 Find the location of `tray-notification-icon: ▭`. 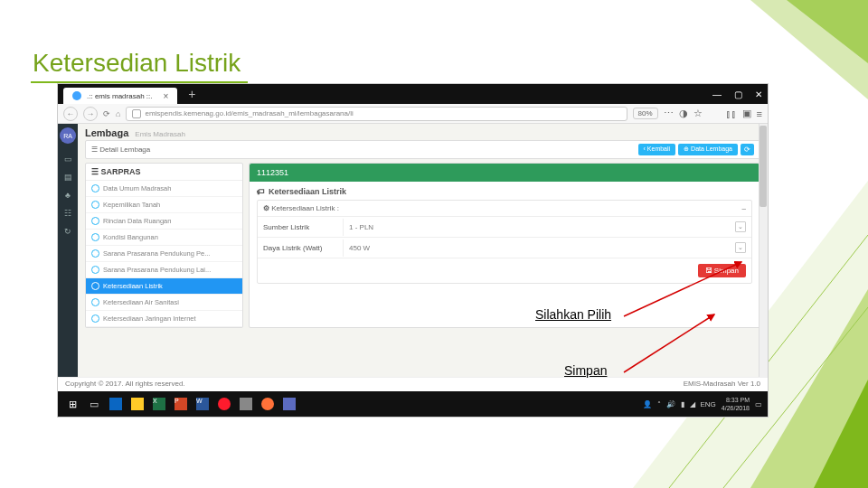

tray-notification-icon: ▭ is located at coordinates (759, 405).